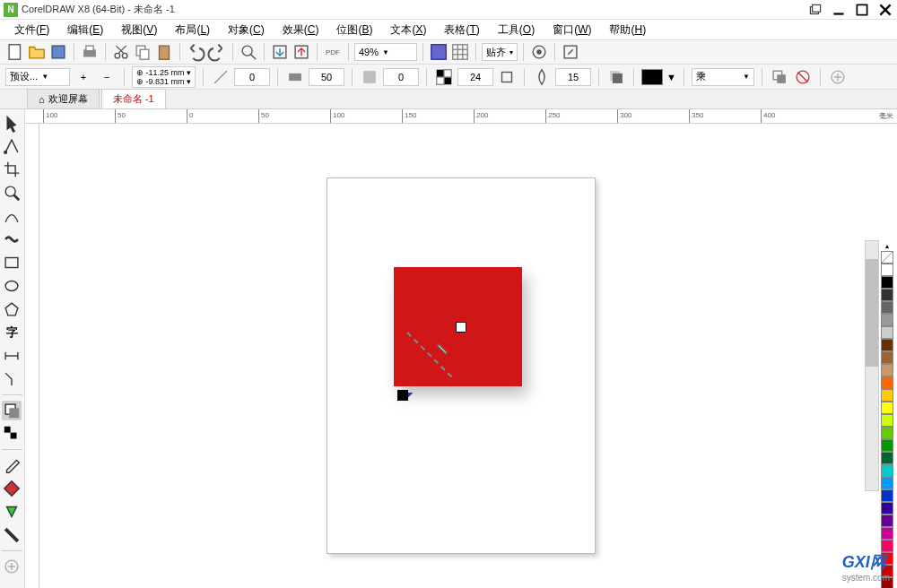 This screenshot has height=588, width=897. I want to click on clear-shadow-icon, so click(803, 77).